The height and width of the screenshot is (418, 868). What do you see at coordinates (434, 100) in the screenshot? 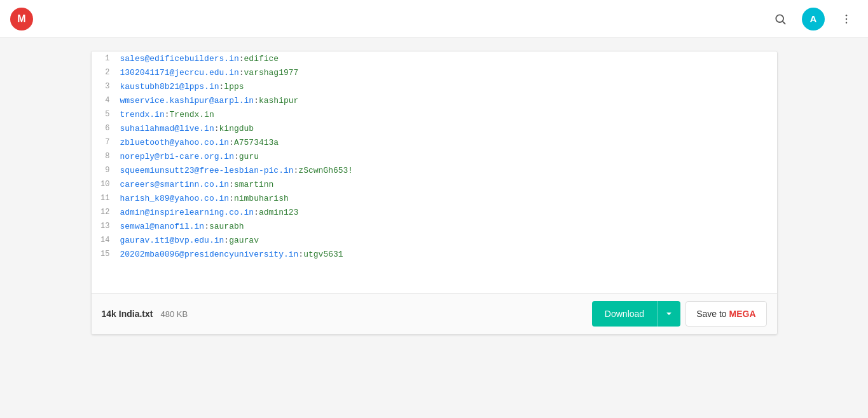
I see `table-row: 4wmservice.kashipur@aarpl.in:kashipur` at bounding box center [434, 100].